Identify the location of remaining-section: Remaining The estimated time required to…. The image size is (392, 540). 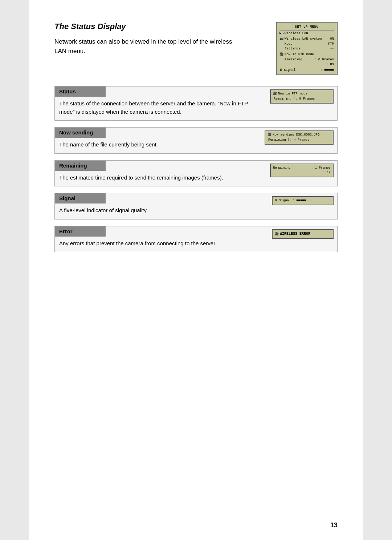
(196, 174).